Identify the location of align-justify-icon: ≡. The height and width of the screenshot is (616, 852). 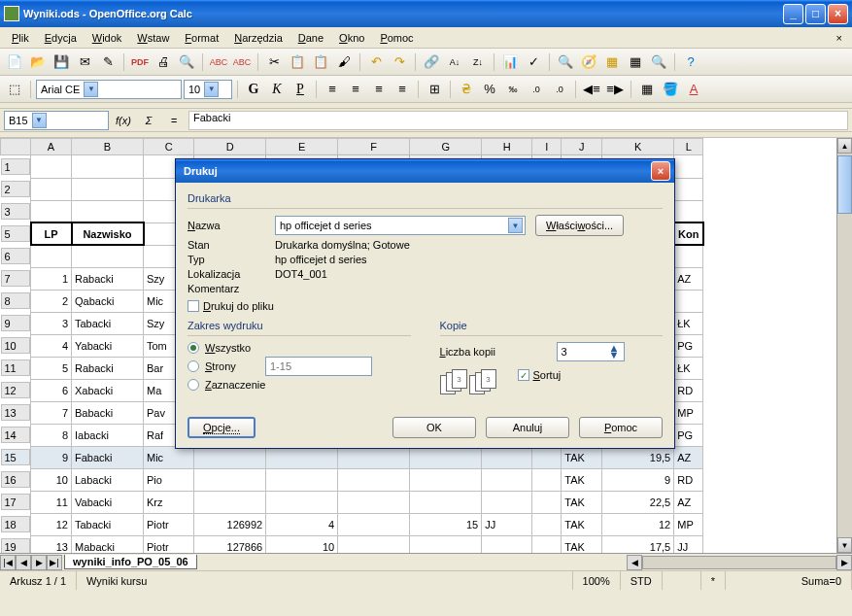
(402, 89).